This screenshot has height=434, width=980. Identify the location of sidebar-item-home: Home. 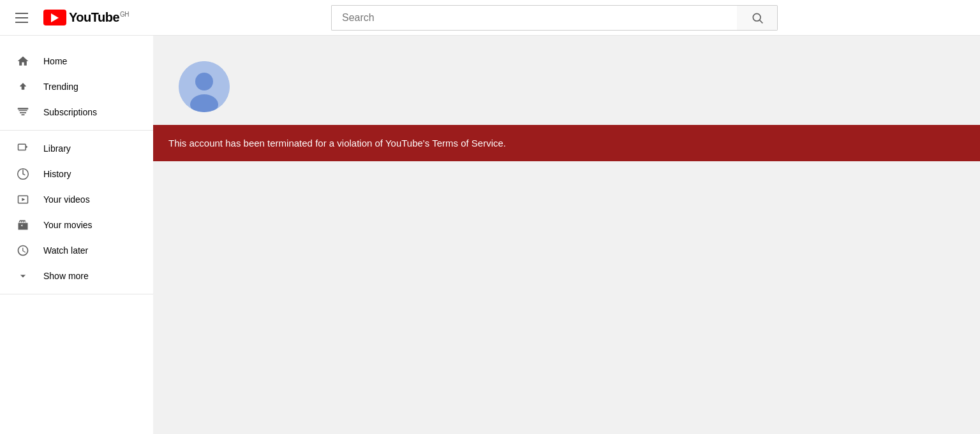
(77, 61).